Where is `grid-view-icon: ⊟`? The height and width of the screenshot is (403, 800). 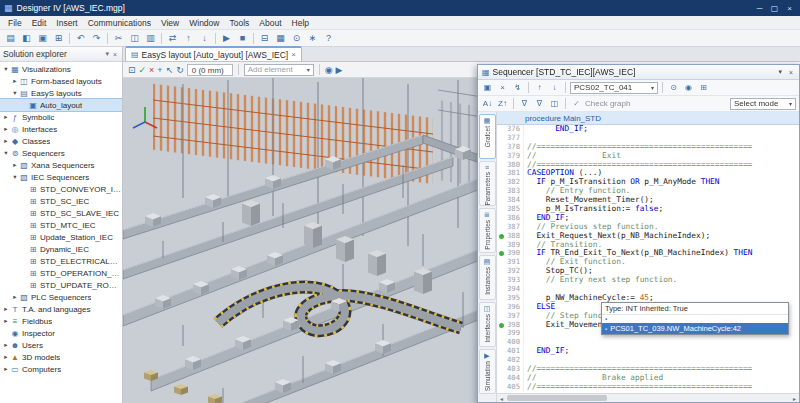
grid-view-icon: ⊟ is located at coordinates (264, 38).